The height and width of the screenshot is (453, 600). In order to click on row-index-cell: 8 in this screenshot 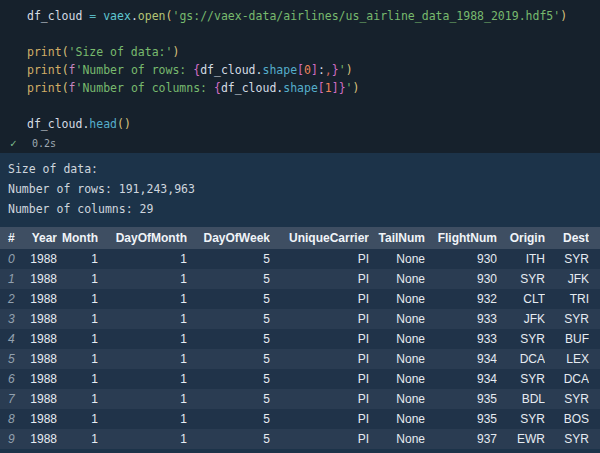, I will do `click(10, 419)`.